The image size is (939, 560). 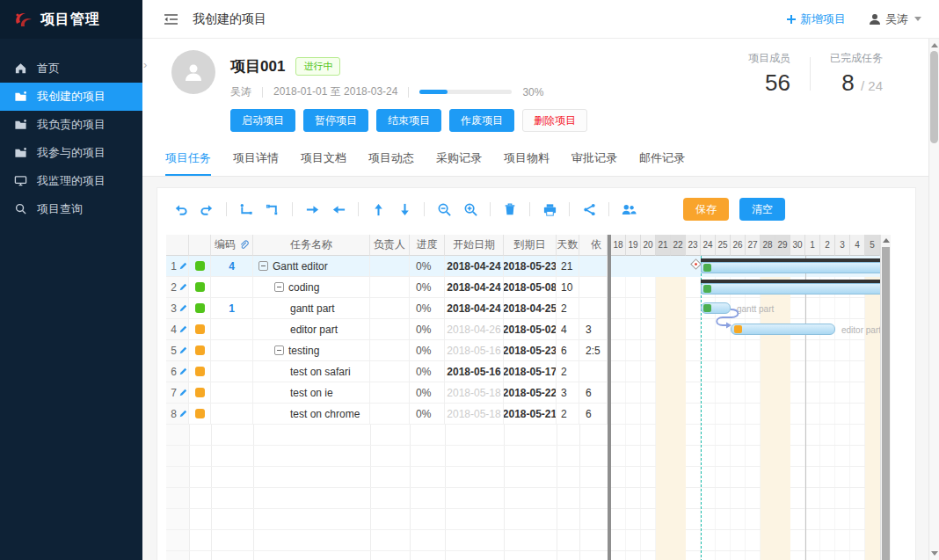 What do you see at coordinates (324, 164) in the screenshot?
I see `tab-project-documents: 项目文档` at bounding box center [324, 164].